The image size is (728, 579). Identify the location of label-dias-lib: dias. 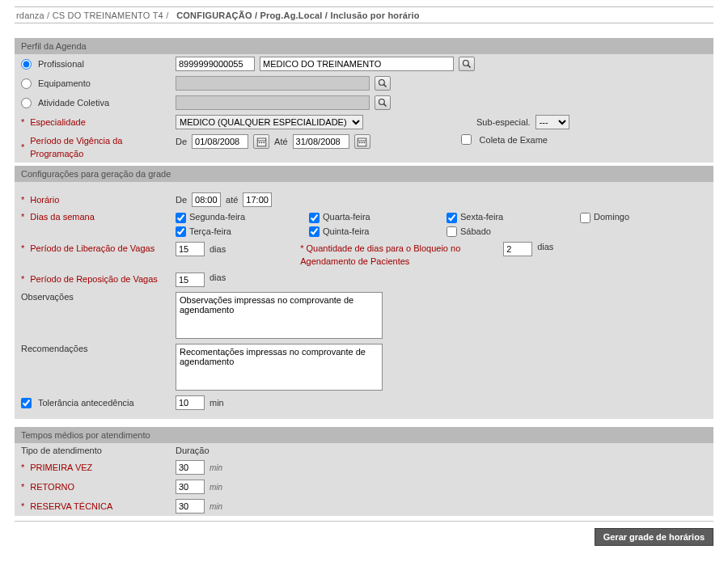
(218, 249).